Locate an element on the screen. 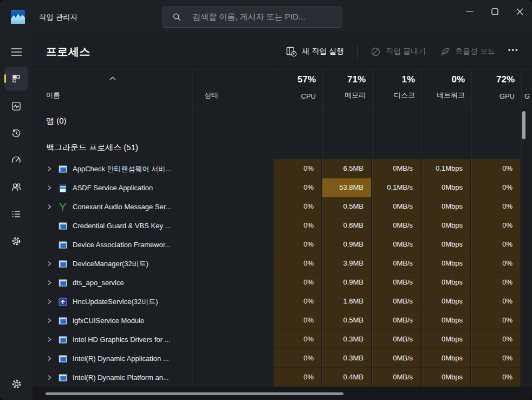 The image size is (532, 400). process-row: Device Association Framewor... 0% 0.9MB … is located at coordinates (282, 245).